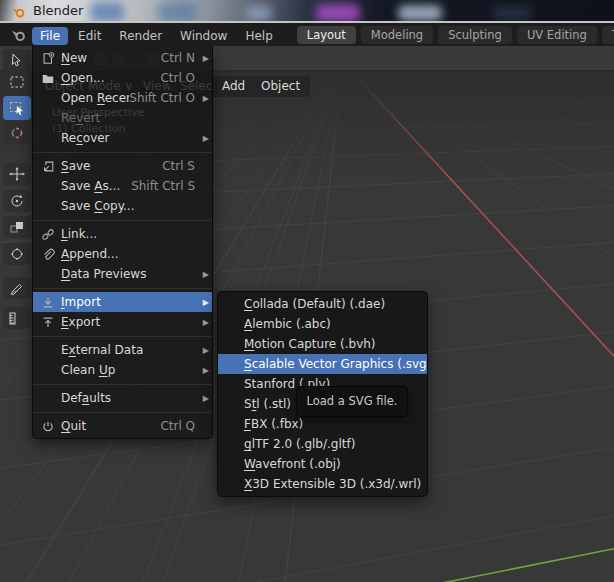 The image size is (614, 582). Describe the element at coordinates (95, 98) in the screenshot. I see `menu-item-label: Open Recent` at that location.